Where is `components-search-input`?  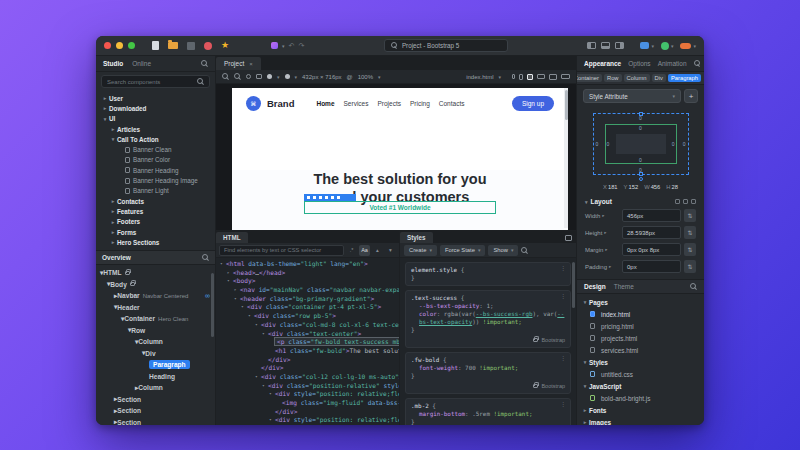
components-search-input is located at coordinates (152, 82).